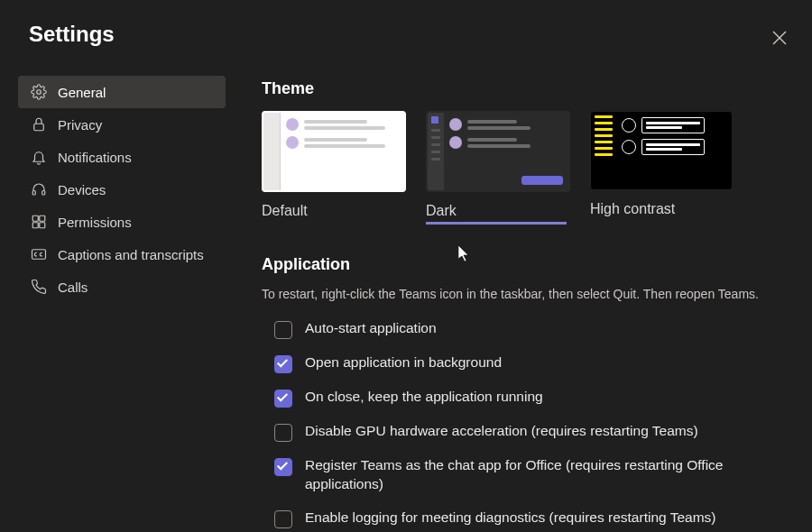  Describe the element at coordinates (424, 397) in the screenshot. I see `check-label: On close, keep the application running` at that location.